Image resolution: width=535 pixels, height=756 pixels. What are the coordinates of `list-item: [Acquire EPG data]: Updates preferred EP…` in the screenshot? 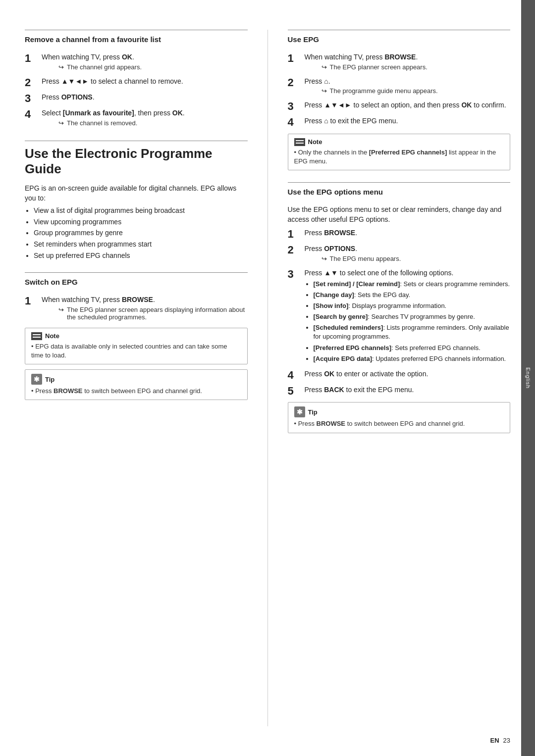 It's located at (412, 359).